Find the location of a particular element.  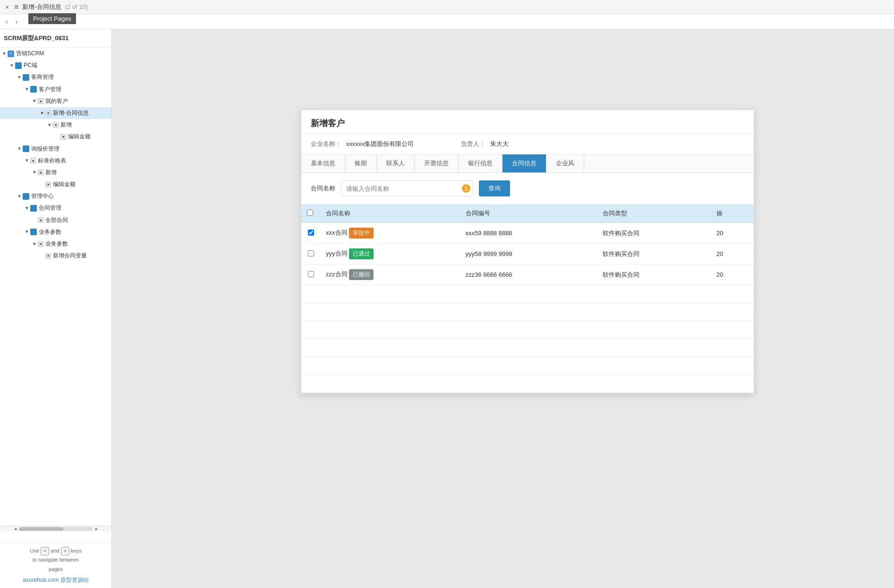

sidebar-item-customer: ▼ 客户管理 is located at coordinates (56, 90).